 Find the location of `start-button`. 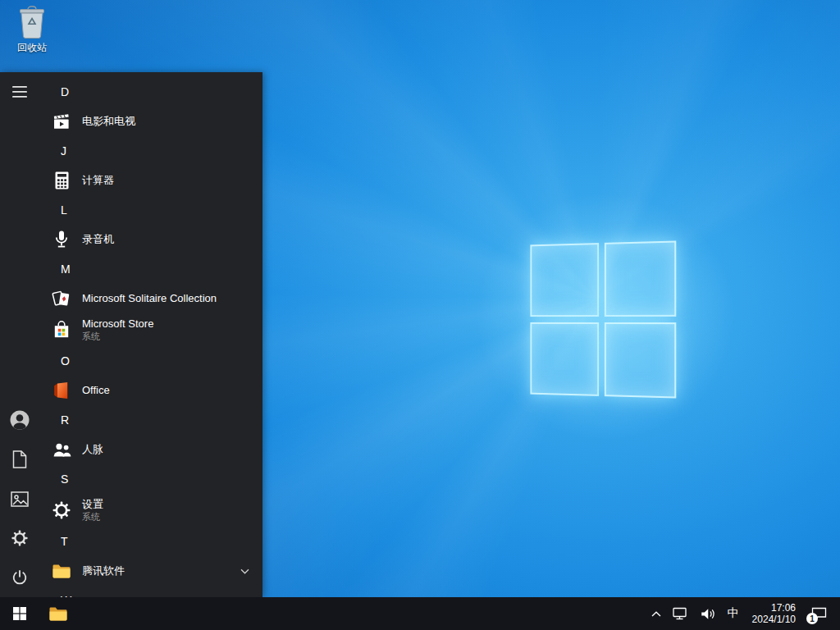

start-button is located at coordinates (20, 614).